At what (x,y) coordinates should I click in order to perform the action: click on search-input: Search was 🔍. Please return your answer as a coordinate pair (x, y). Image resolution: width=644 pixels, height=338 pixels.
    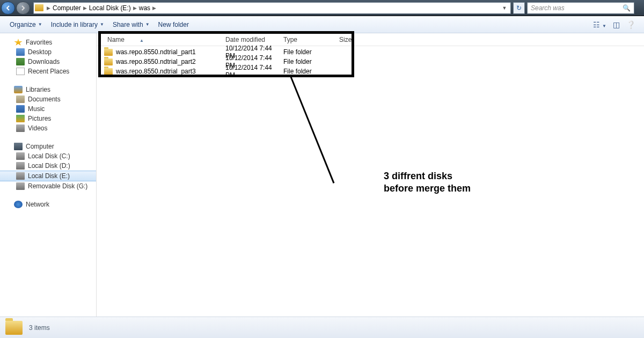
    Looking at the image, I should click on (581, 8).